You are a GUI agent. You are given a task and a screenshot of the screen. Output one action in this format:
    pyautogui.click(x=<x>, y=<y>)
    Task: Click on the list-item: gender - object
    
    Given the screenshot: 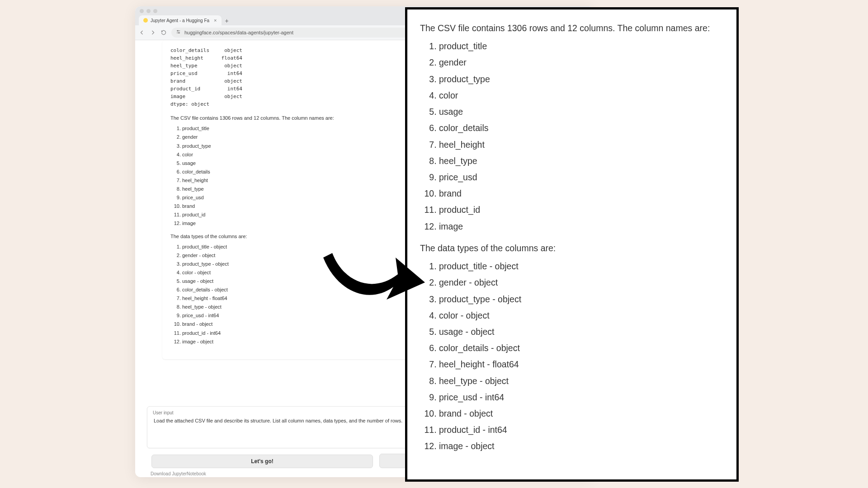 What is the action you would take?
    pyautogui.click(x=581, y=282)
    